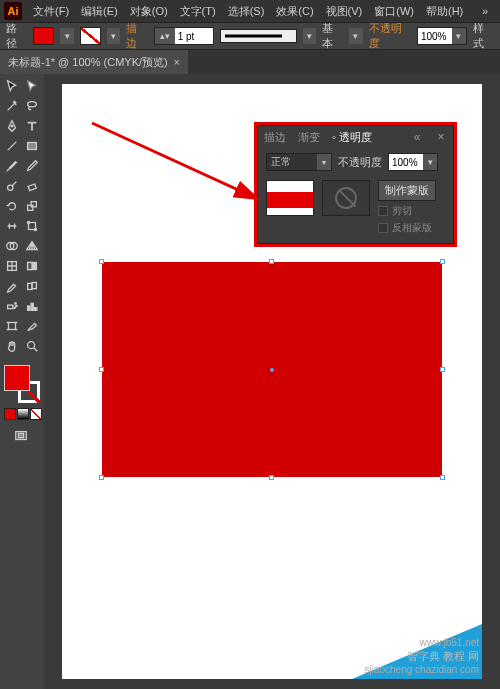 The width and height of the screenshot is (500, 689). What do you see at coordinates (390, 36) in the screenshot?
I see `opacity-label: 不透明度` at bounding box center [390, 36].